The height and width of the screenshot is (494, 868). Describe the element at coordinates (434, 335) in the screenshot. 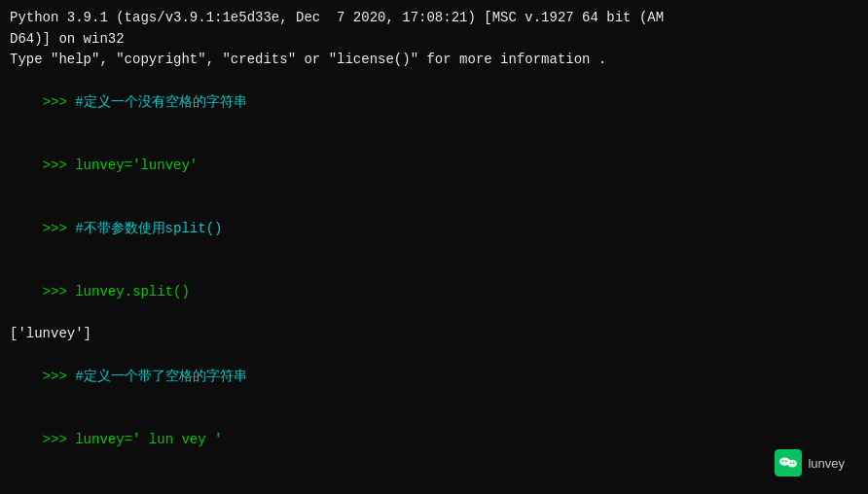

I see `output-1: ['lunvey']` at that location.